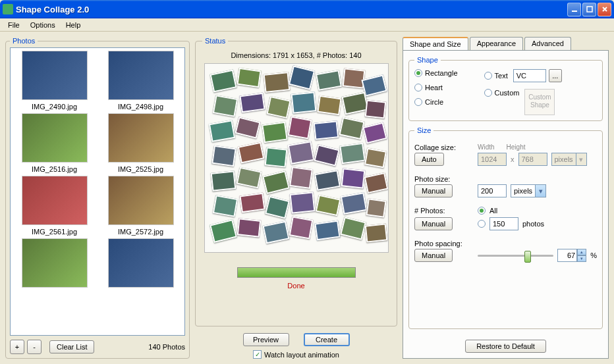 The width and height of the screenshot is (614, 364). What do you see at coordinates (54, 143) in the screenshot?
I see `photo-thumb: IMG_2516.jpg` at bounding box center [54, 143].